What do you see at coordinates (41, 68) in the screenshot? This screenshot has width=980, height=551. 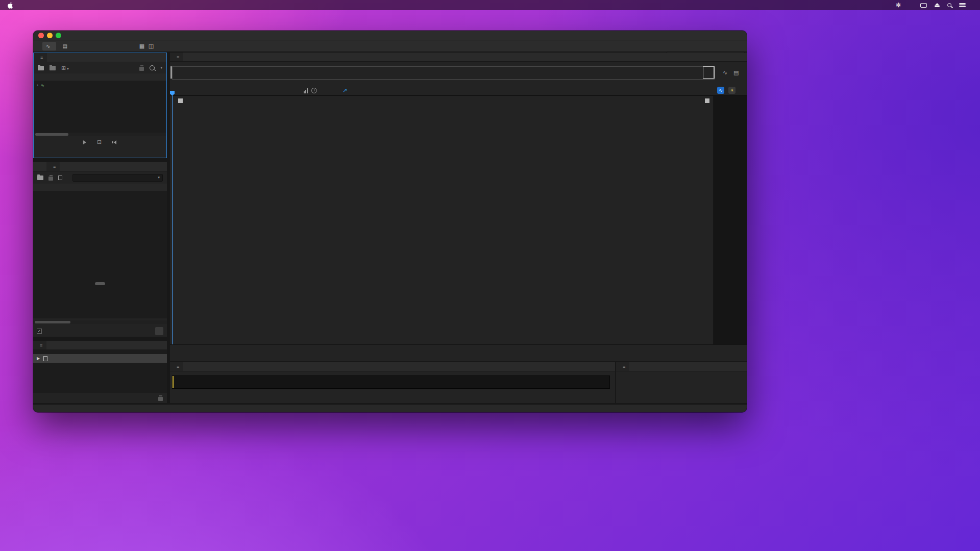 I see `open-file-icon` at bounding box center [41, 68].